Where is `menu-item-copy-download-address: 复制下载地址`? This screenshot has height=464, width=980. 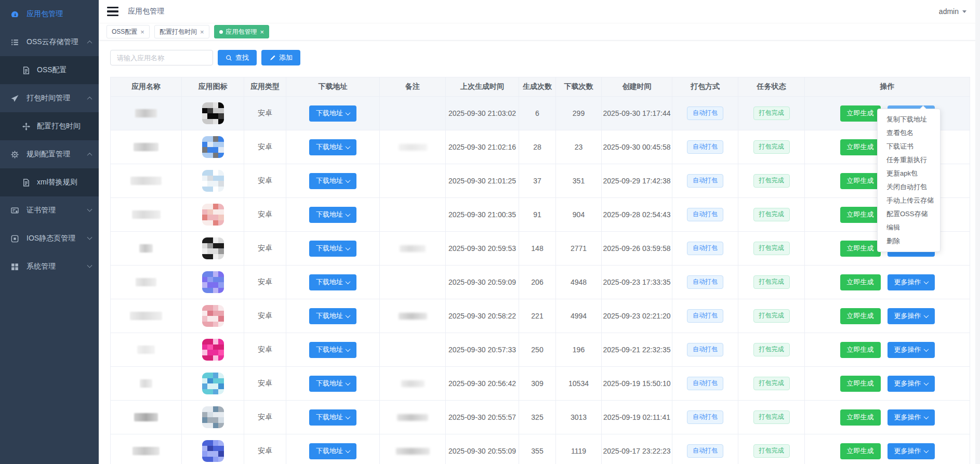 menu-item-copy-download-address: 复制下载地址 is located at coordinates (909, 120).